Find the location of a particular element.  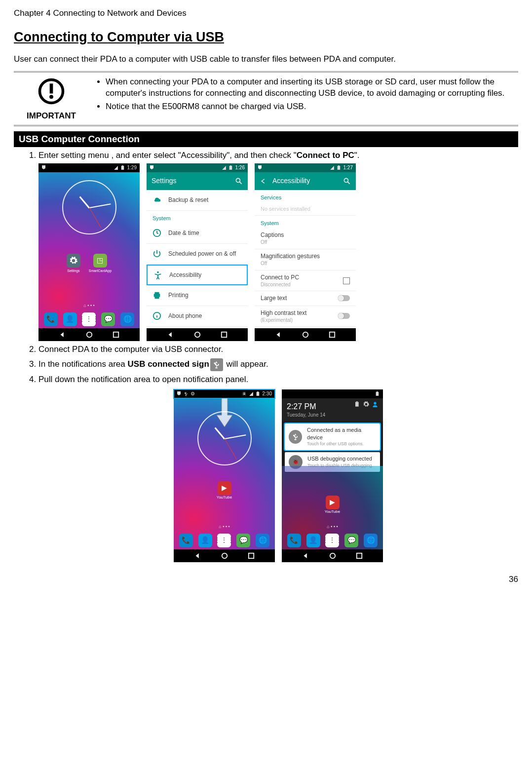

section-title: Connecting to Computer via USB is located at coordinates (266, 37).